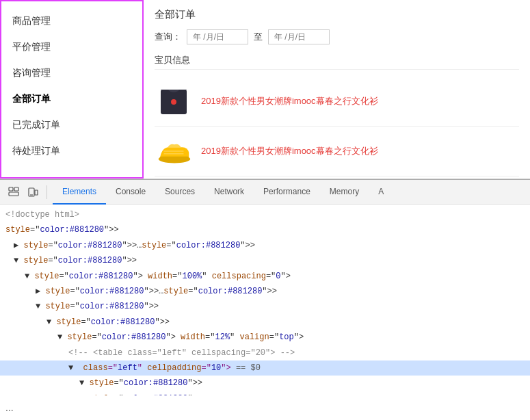 This screenshot has width=530, height=420. I want to click on devtools-tab-elements: Elements, so click(79, 192).